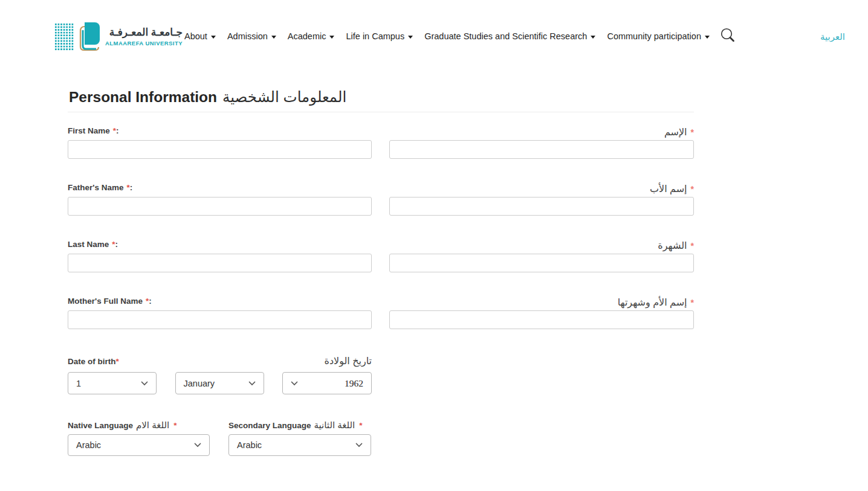  I want to click on date-of-birth-selects: 1 January 1962, so click(220, 383).